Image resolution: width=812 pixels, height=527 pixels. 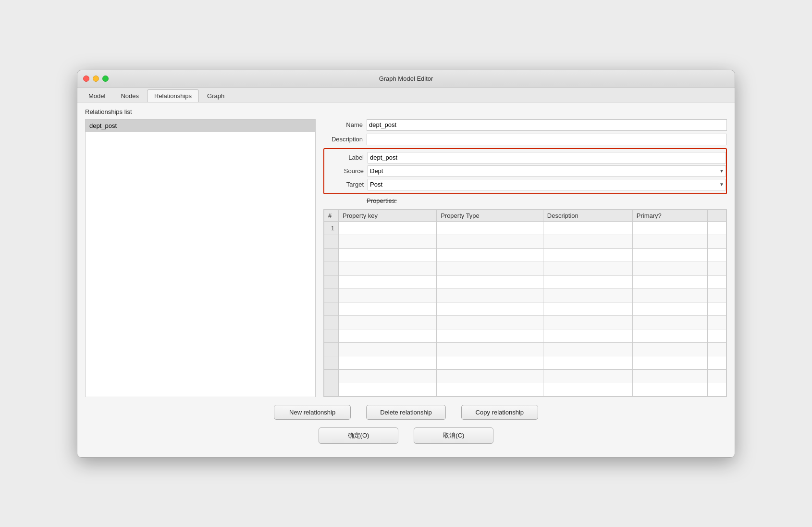 What do you see at coordinates (388, 228) in the screenshot?
I see `row-key` at bounding box center [388, 228].